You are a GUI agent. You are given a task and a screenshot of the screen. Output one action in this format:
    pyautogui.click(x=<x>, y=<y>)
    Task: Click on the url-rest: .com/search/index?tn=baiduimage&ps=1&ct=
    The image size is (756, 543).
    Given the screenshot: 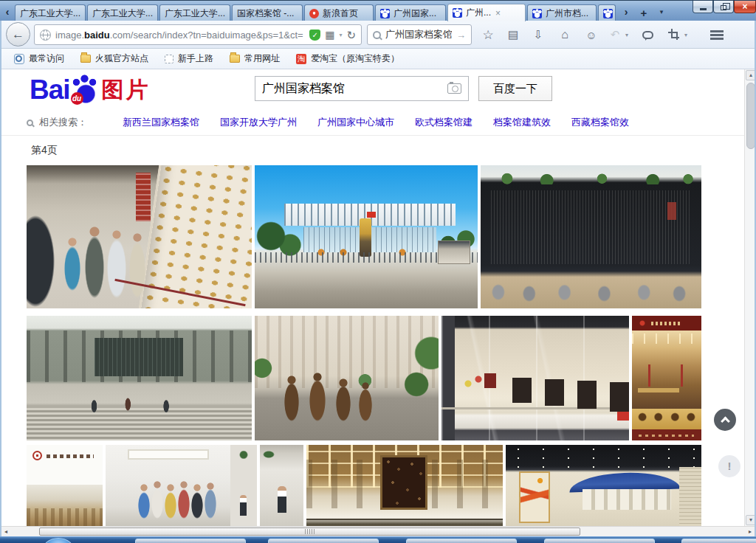 What is the action you would take?
    pyautogui.click(x=207, y=35)
    